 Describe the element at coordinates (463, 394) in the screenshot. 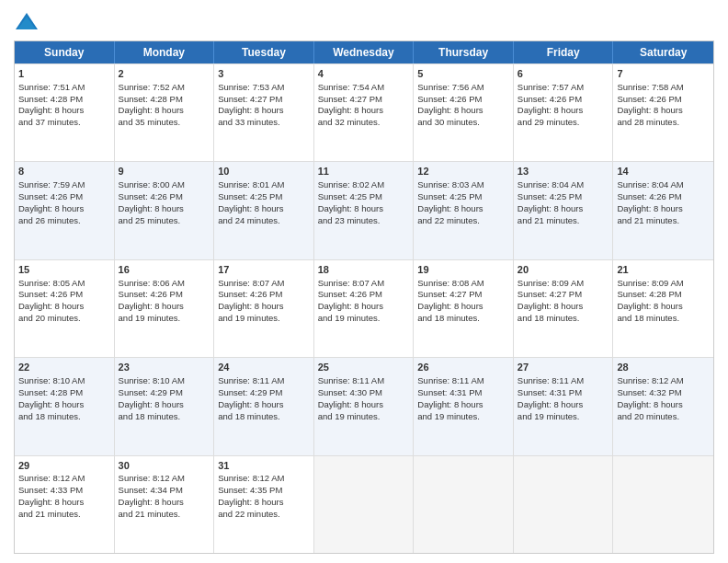

I see `day-info-line: Sunset: 4:31 PM` at that location.